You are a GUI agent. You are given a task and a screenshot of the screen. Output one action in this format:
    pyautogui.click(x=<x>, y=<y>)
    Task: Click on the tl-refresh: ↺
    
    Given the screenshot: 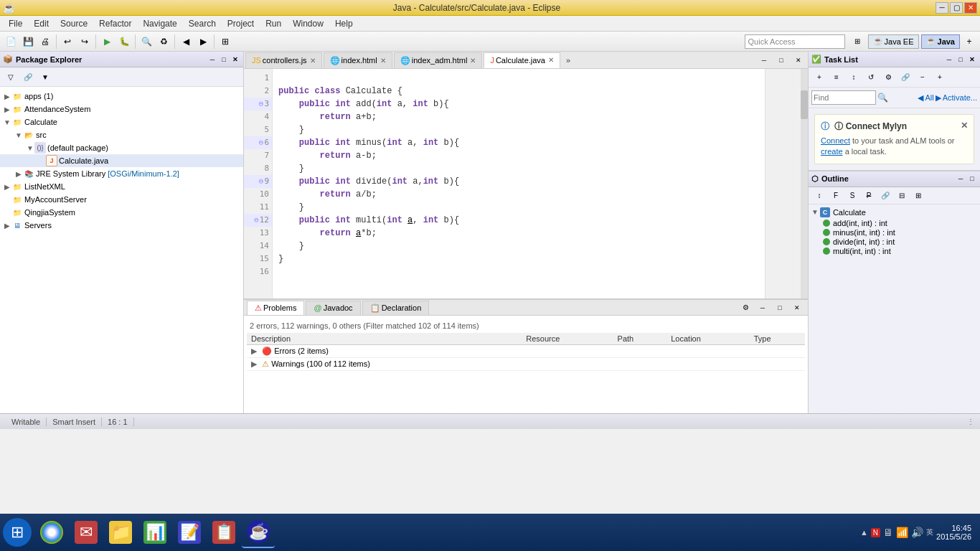 What is the action you would take?
    pyautogui.click(x=871, y=77)
    